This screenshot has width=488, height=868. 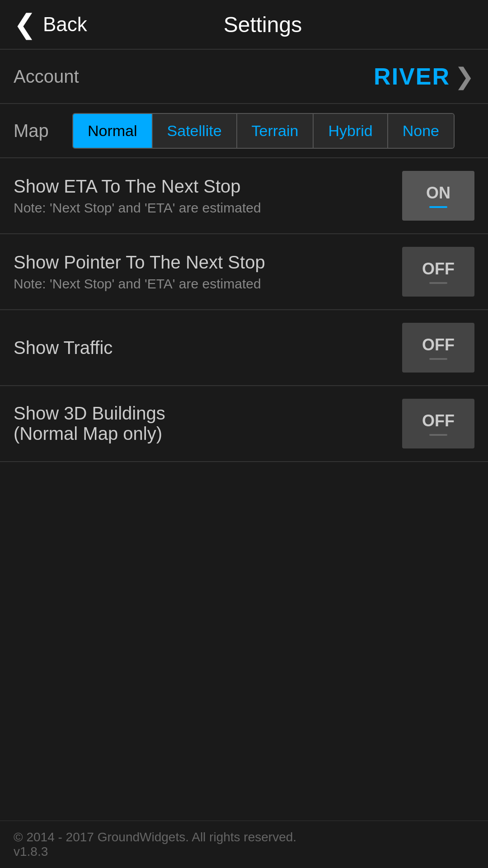 I want to click on toggle-text-show-traffic: OFF, so click(x=438, y=345).